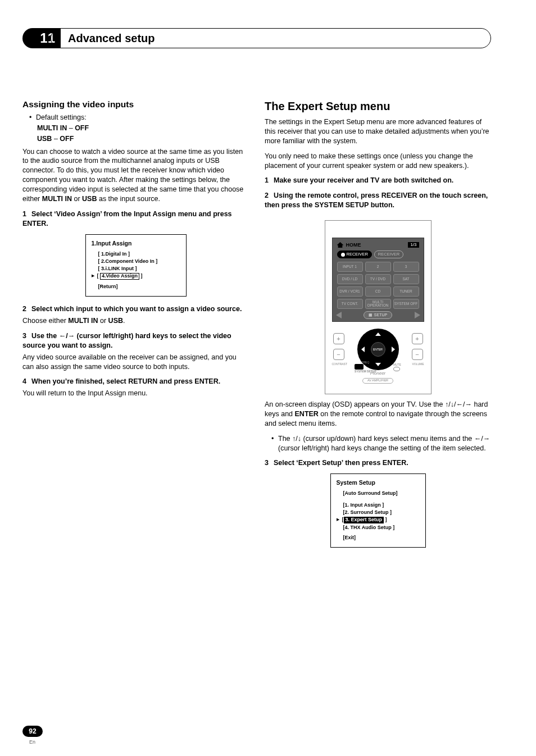  Describe the element at coordinates (257, 38) in the screenshot. I see `chapter-header: 11 Advanced setup` at that location.